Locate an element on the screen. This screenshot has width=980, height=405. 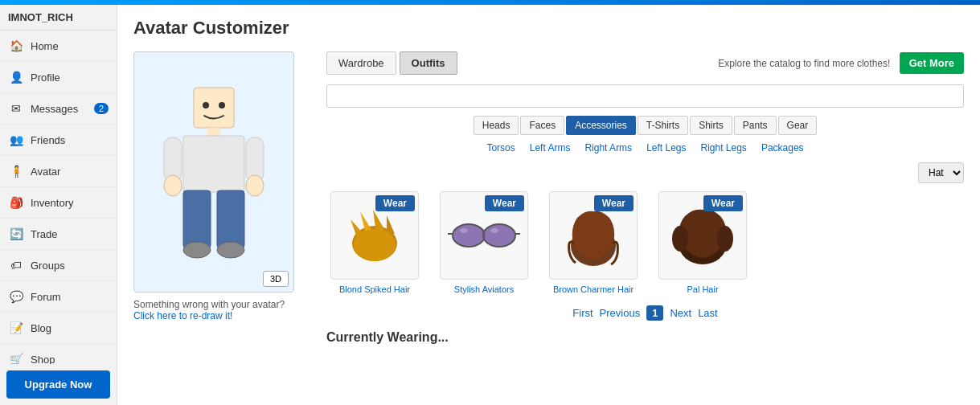
sidebar-item-label: Inventory is located at coordinates (51, 202).